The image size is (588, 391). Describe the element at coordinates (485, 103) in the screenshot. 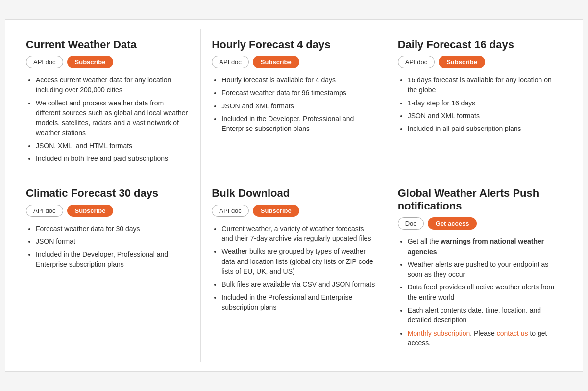

I see `list-item: 1-day step for 16 days` at that location.